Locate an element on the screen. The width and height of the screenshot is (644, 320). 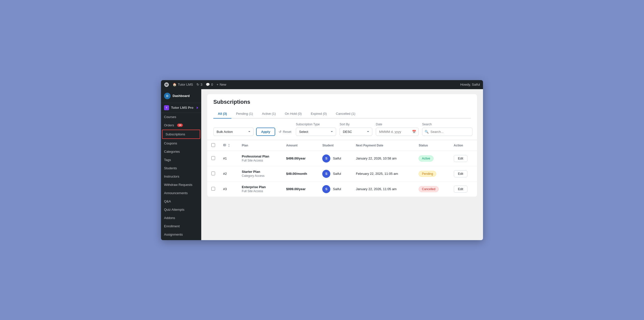
tab-active: Active (1) is located at coordinates (269, 114).